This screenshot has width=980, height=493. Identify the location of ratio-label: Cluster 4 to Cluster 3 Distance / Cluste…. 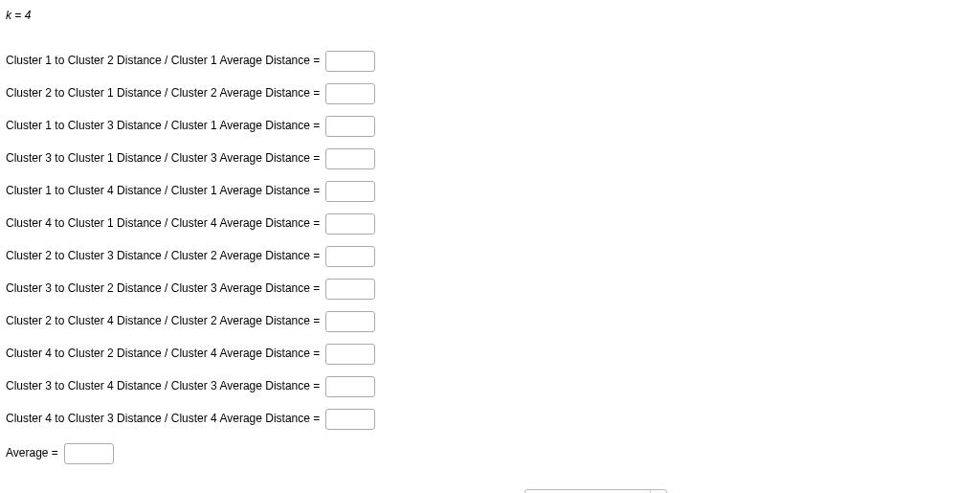
(163, 419).